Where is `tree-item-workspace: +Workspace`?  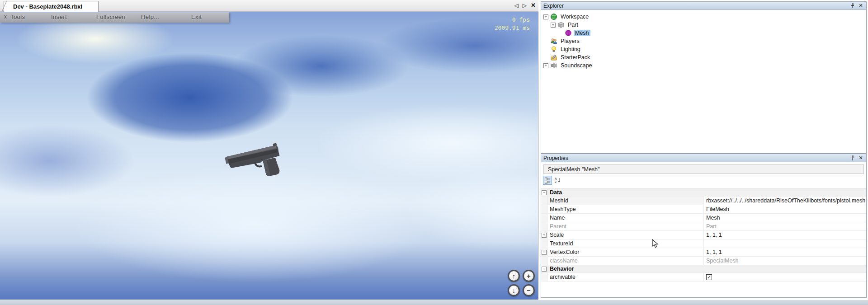
tree-item-workspace: +Workspace is located at coordinates (703, 17).